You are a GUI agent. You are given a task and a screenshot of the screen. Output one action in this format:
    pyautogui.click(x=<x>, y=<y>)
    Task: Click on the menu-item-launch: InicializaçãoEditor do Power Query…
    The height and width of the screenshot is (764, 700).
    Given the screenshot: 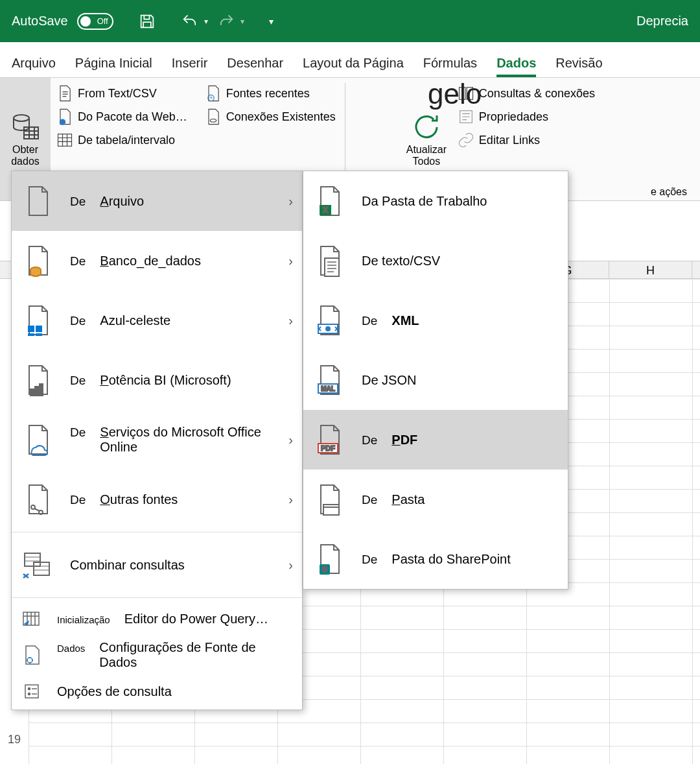 What is the action you would take?
    pyautogui.click(x=157, y=619)
    